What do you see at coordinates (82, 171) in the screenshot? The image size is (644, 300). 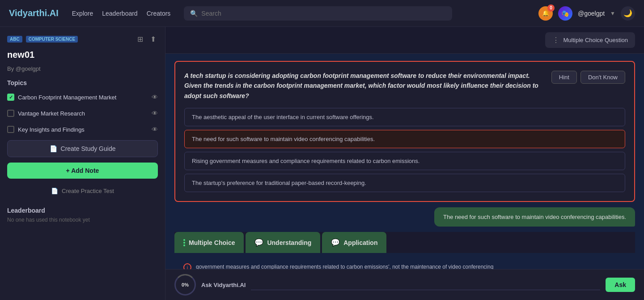 I see `add-note-button: + Add Note` at bounding box center [82, 171].